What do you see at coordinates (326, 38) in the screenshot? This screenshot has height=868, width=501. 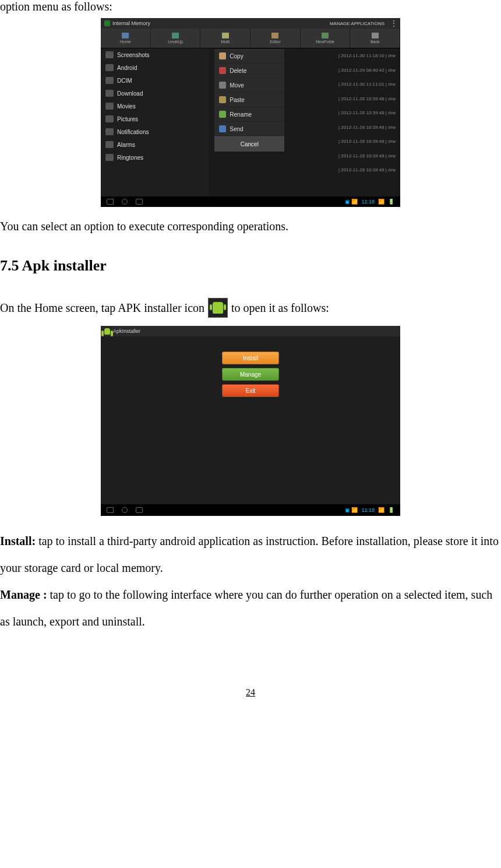 I see `tool-newfolder: NewFolde` at bounding box center [326, 38].